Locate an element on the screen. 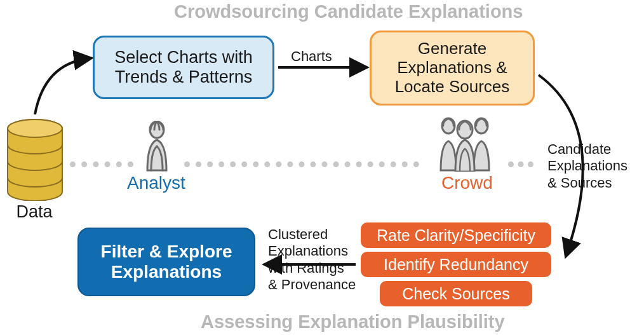 This screenshot has height=335, width=644. node-filter-explore: Filter & Explore Explanations is located at coordinates (166, 262).